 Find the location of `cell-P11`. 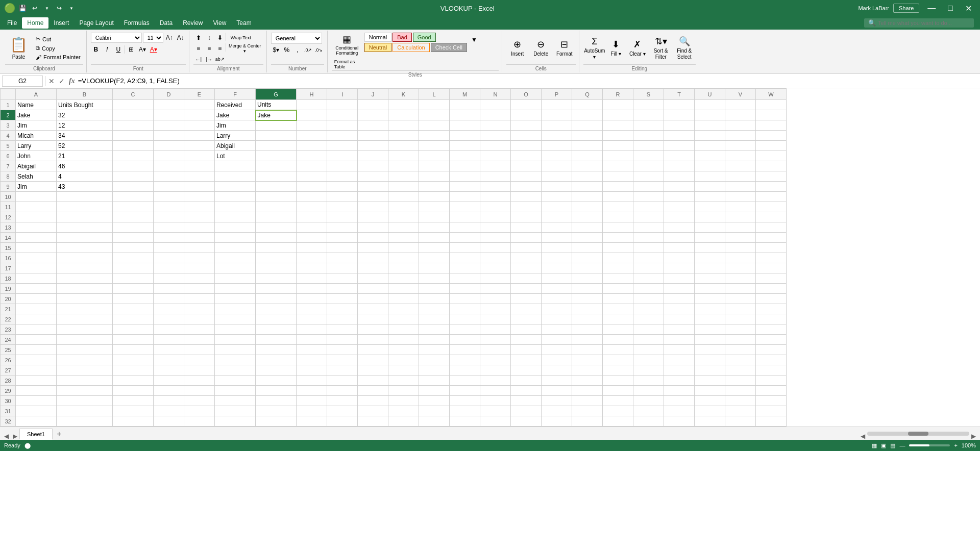

cell-P11 is located at coordinates (557, 207).